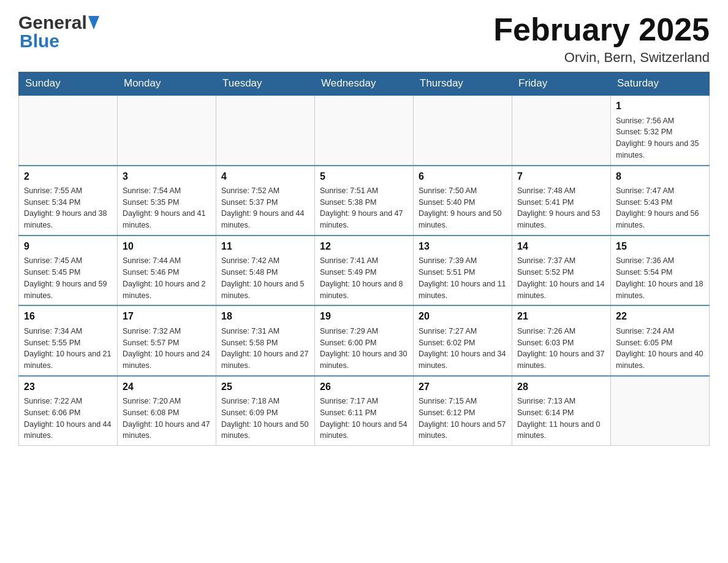  What do you see at coordinates (364, 411) in the screenshot?
I see `calendar-week-row: 23Sunrise: 7:22 AM Sunset: 6:06 PM Dayli…` at bounding box center [364, 411].